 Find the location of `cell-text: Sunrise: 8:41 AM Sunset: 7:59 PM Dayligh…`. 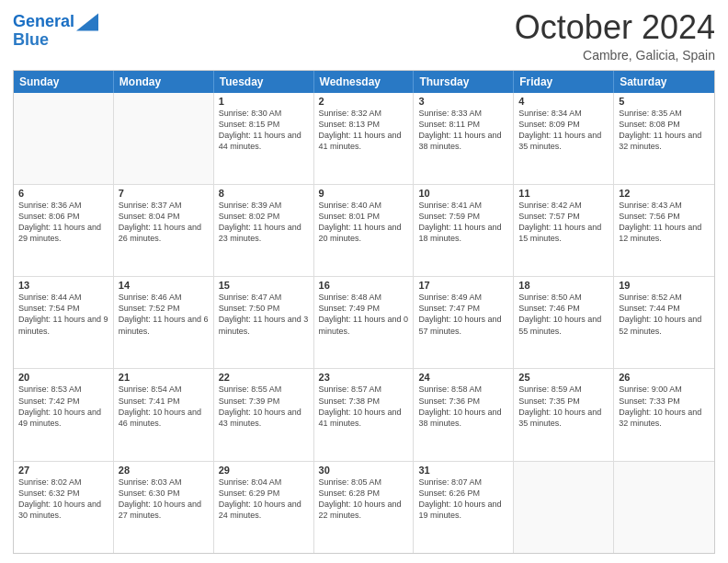

cell-text: Sunrise: 8:41 AM Sunset: 7:59 PM Dayligh… is located at coordinates (463, 223).